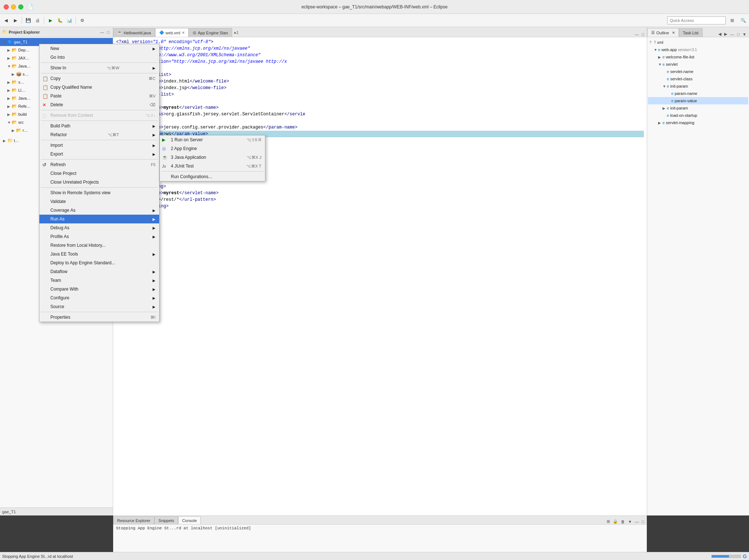 Image resolution: width=749 pixels, height=560 pixels. What do you see at coordinates (637, 522) in the screenshot?
I see `minimize-bottom-button: —` at bounding box center [637, 522].